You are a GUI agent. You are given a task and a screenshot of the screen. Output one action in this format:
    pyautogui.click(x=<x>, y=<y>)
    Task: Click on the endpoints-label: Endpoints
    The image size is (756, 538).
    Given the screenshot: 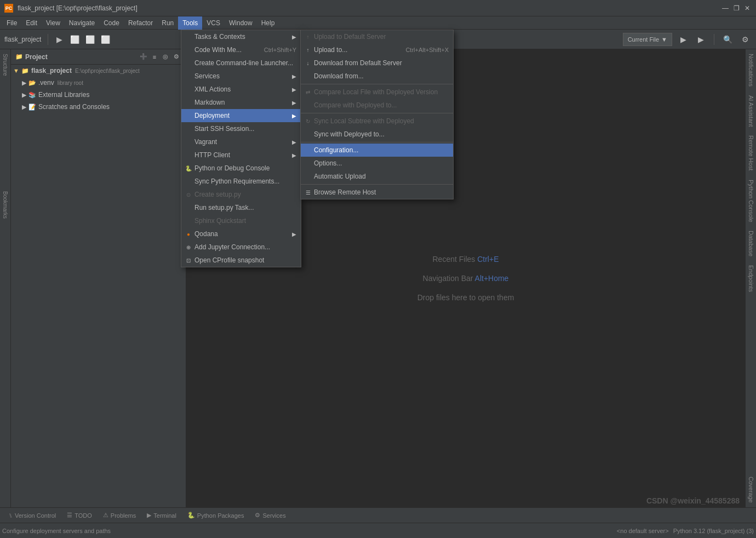 What is the action you would take?
    pyautogui.click(x=751, y=278)
    